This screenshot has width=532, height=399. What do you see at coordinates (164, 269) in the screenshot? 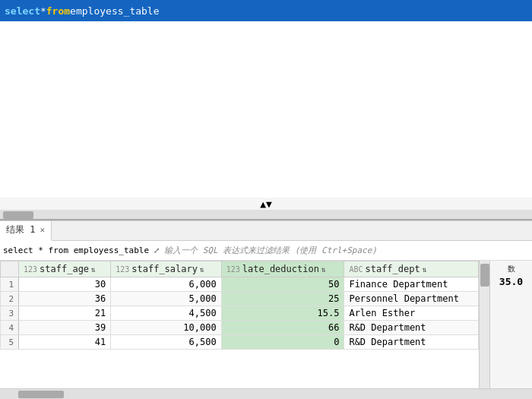
I see `col-name-staff_salary: staff_salary` at bounding box center [164, 269].